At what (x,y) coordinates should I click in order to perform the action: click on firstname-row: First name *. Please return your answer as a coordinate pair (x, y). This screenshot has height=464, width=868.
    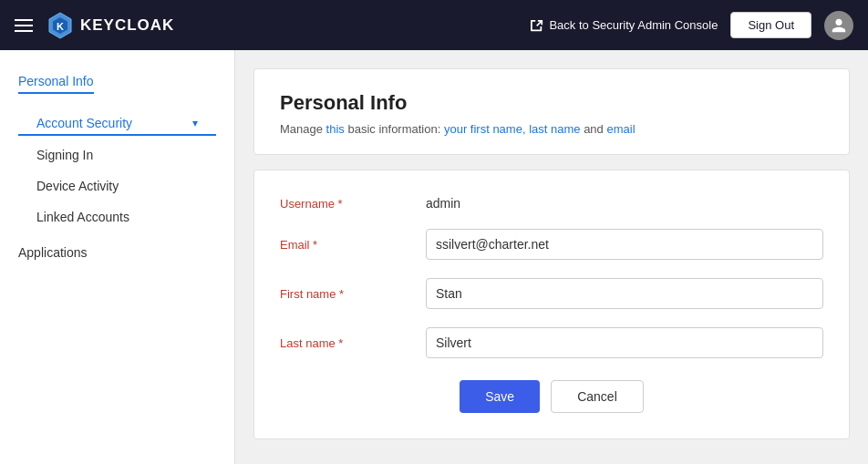
    Looking at the image, I should click on (552, 294).